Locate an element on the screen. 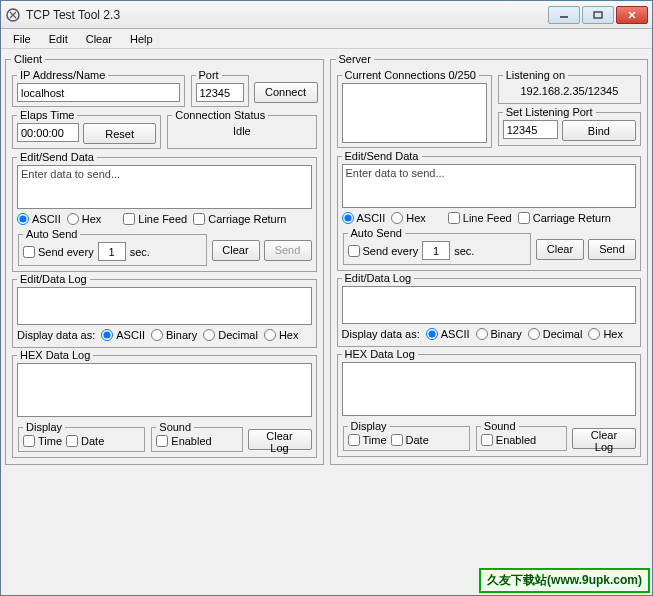 The height and width of the screenshot is (596, 653). server-autosend-group: Auto Send Send every sec. is located at coordinates (438, 246).